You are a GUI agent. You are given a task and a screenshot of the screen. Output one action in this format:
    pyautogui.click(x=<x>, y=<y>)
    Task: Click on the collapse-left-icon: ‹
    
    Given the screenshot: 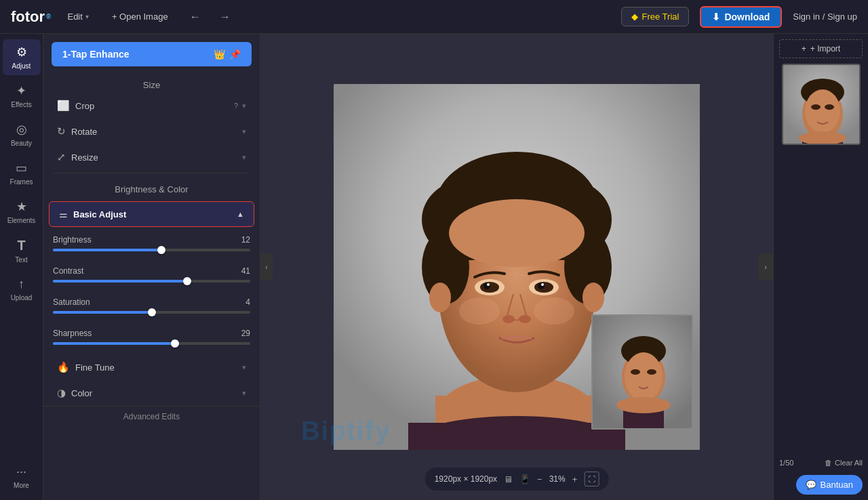 What is the action you would take?
    pyautogui.click(x=266, y=267)
    